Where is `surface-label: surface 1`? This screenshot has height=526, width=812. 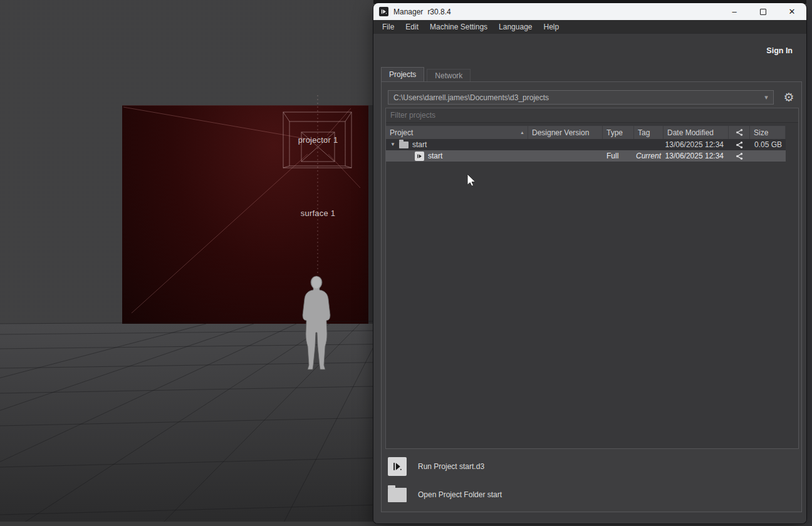 surface-label: surface 1 is located at coordinates (318, 213).